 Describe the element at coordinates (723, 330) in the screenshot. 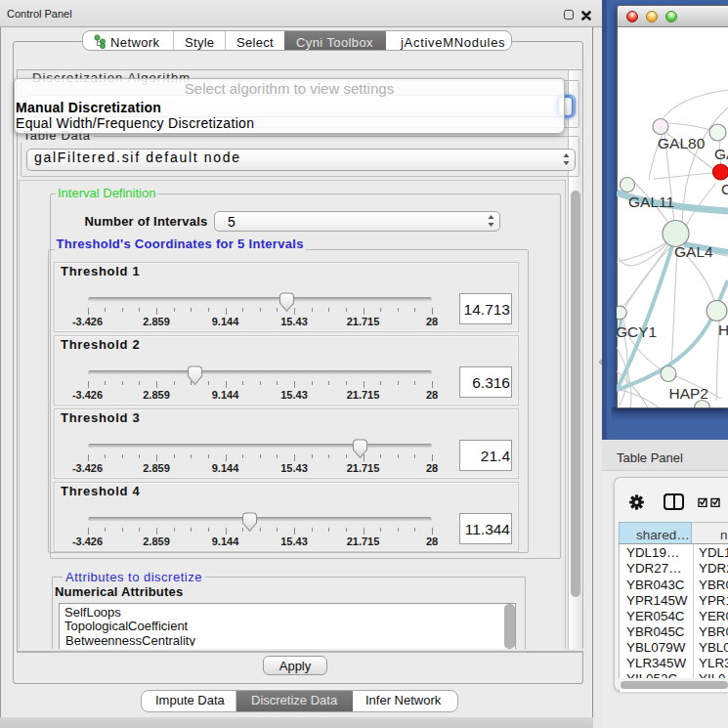

I see `svg-text: H` at that location.